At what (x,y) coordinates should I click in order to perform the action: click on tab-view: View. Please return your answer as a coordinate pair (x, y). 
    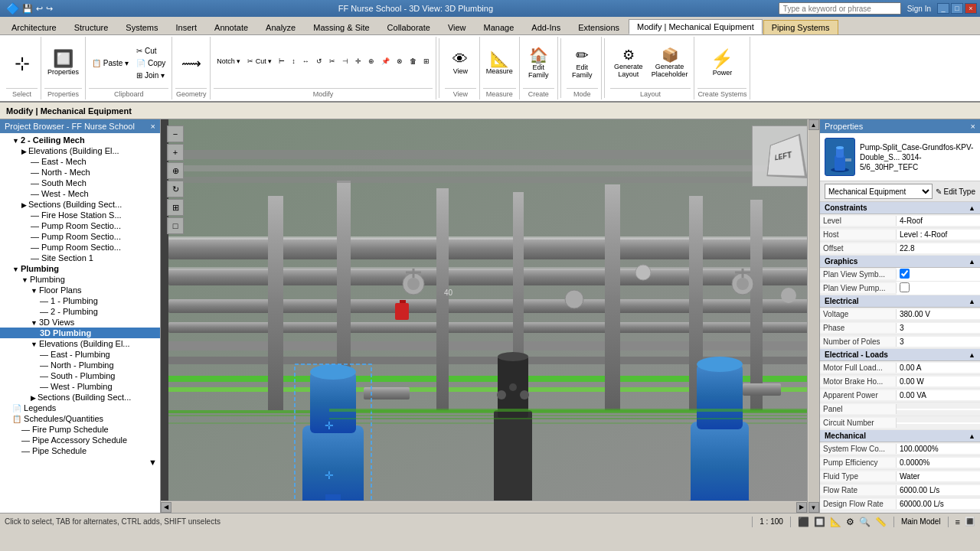
    Looking at the image, I should click on (457, 28).